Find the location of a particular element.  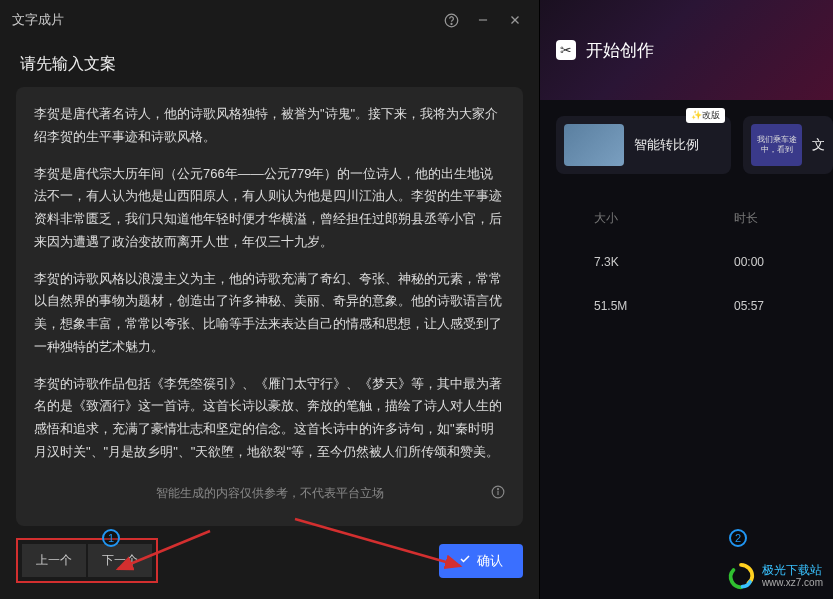

modal-titlebar: 文字成片 is located at coordinates (270, 20).